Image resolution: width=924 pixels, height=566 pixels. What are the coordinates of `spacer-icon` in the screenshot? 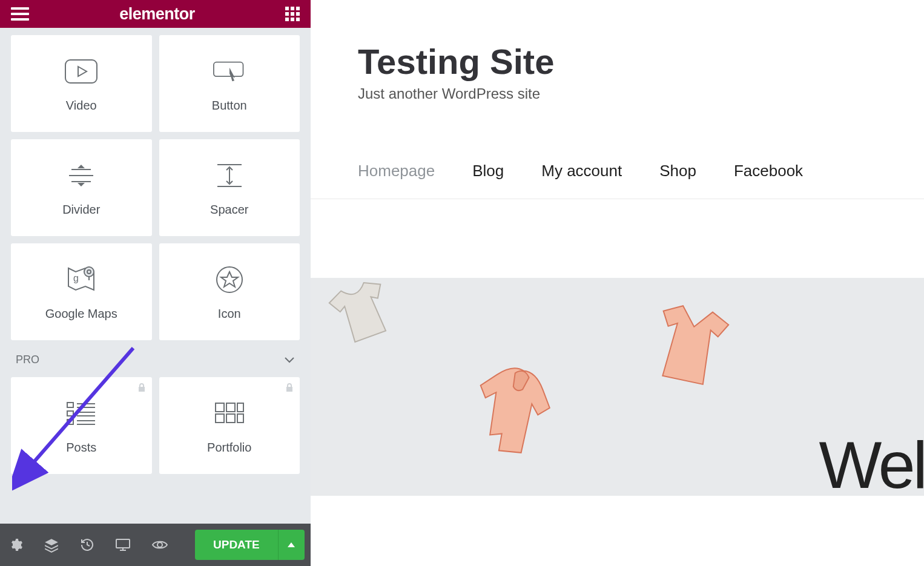 It's located at (229, 176).